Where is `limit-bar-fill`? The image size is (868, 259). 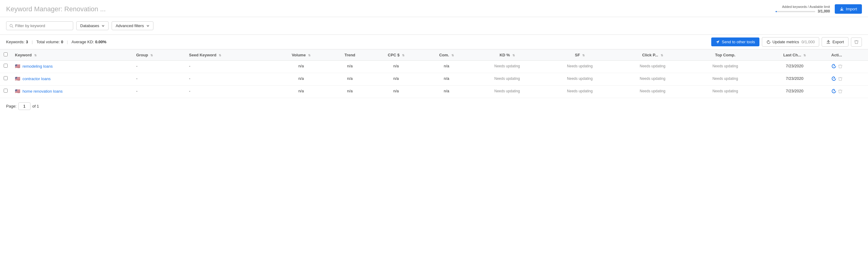
limit-bar-fill is located at coordinates (776, 11).